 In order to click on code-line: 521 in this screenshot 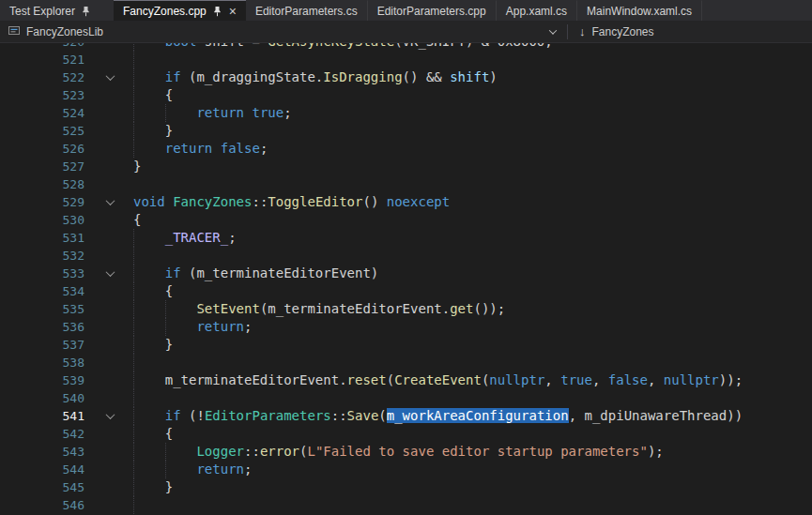, I will do `click(406, 60)`.